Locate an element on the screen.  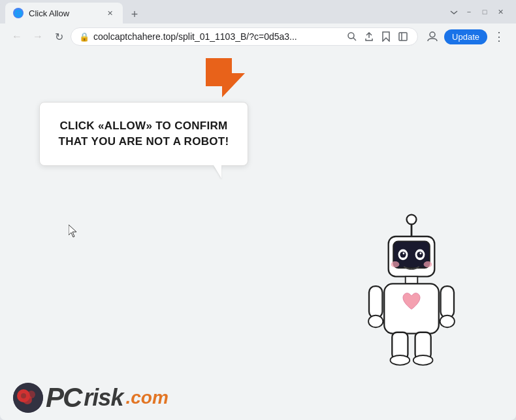
tab-title: Click Allow is located at coordinates (64, 13).